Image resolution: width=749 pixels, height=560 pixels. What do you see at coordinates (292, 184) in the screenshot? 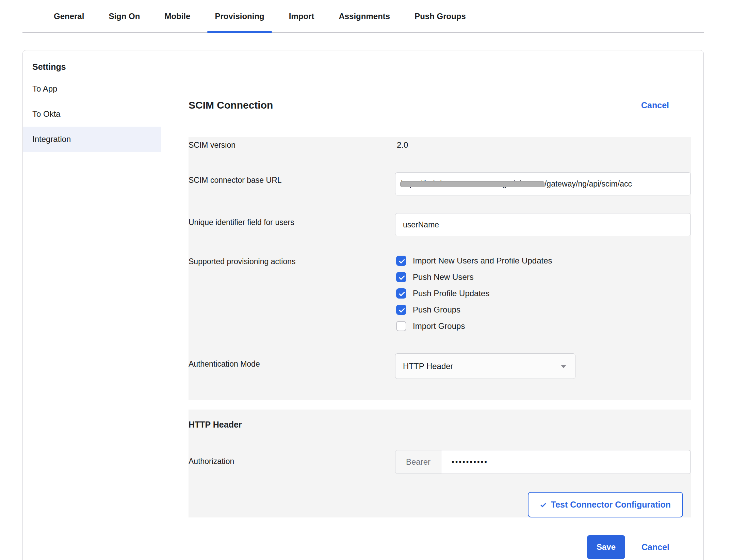
I see `base-url-label: SCIM connector base URL` at bounding box center [292, 184].